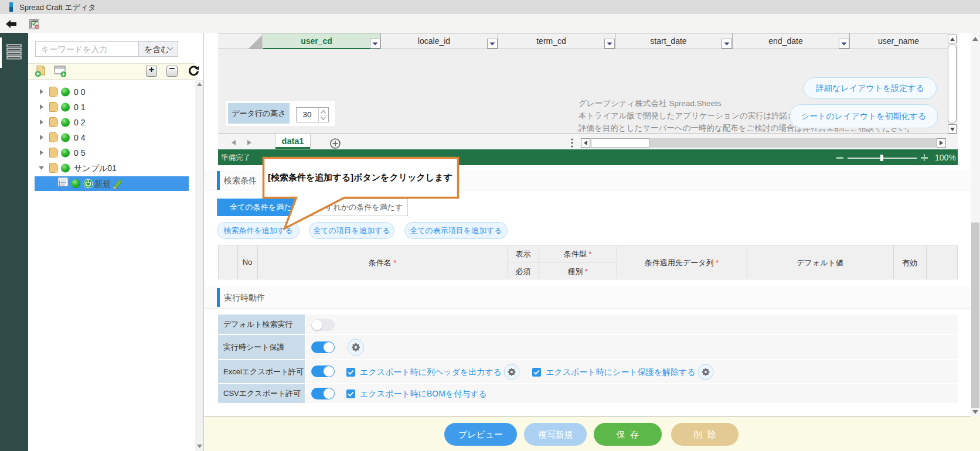  Describe the element at coordinates (80, 122) in the screenshot. I see `svg-text: 0 2` at that location.